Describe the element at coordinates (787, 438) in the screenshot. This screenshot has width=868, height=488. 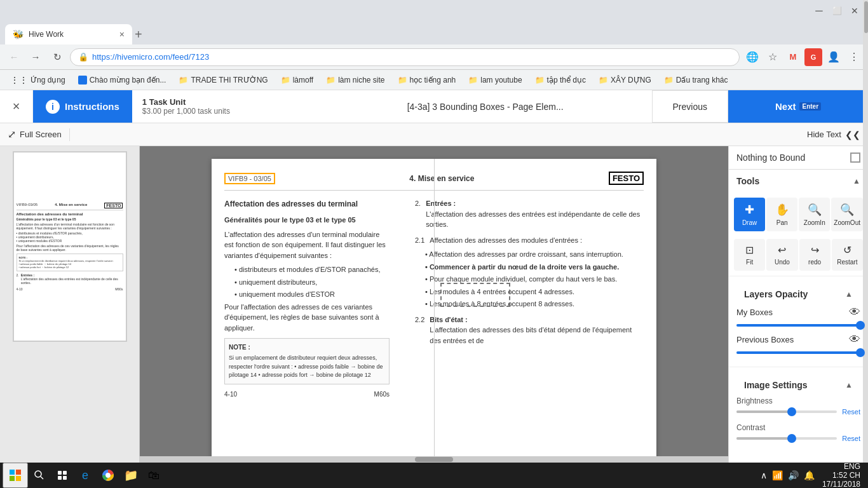
I see `contrast-slider` at that location.